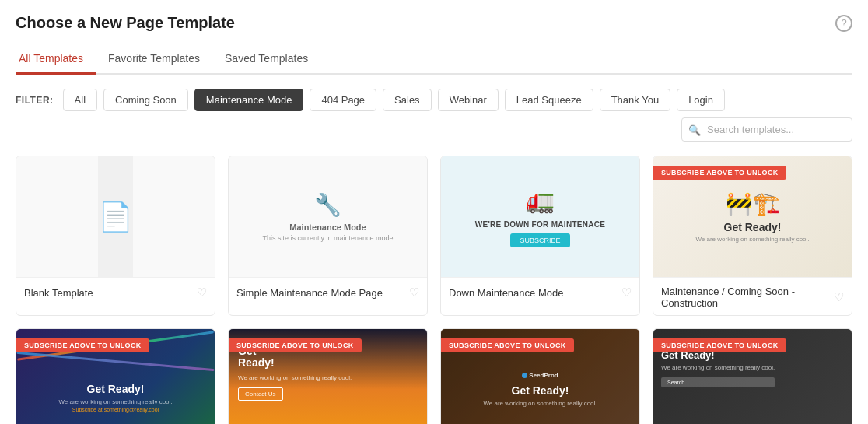 Image resolution: width=868 pixels, height=424 pixels. Describe the element at coordinates (540, 377) in the screenshot. I see `template-card-wood: SUBSCRIBE ABOVE TO UNLOCK SeedProd Get R…` at that location.